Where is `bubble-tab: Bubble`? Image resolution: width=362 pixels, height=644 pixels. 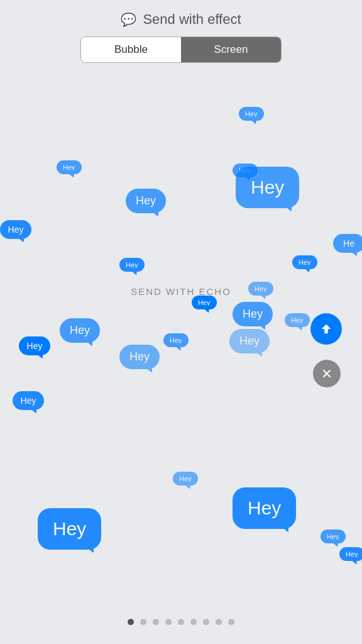
bubble-tab: Bubble is located at coordinates (131, 50).